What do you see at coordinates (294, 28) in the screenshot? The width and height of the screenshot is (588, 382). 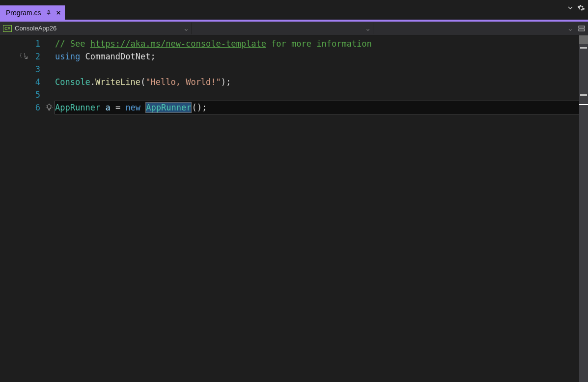 I see `navigation-bar: C# ConsoleApp26` at bounding box center [294, 28].